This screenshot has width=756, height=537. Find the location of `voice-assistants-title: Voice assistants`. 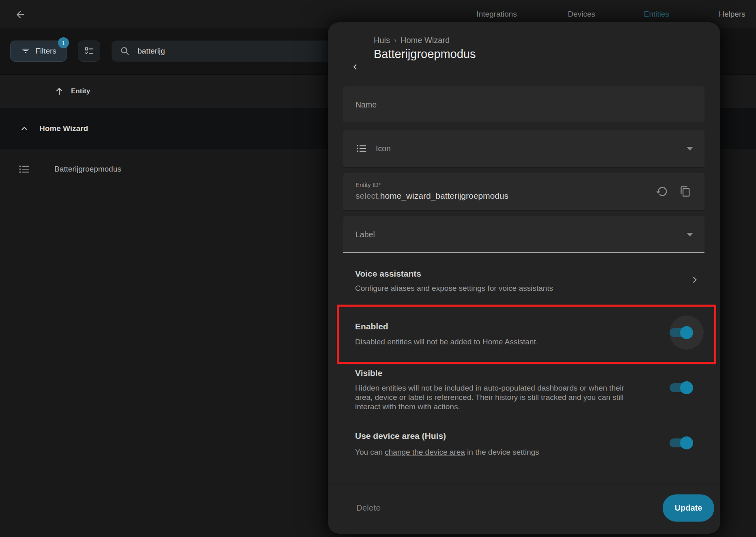

voice-assistants-title: Voice assistants is located at coordinates (388, 274).